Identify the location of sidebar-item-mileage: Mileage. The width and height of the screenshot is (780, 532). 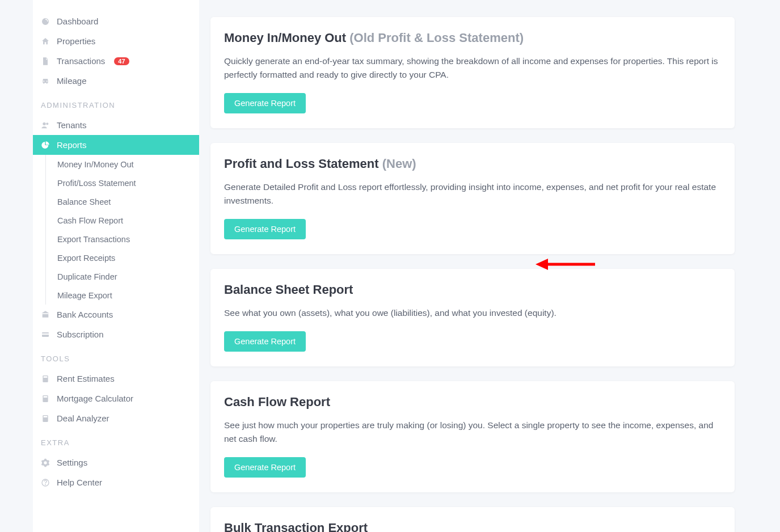
(116, 81).